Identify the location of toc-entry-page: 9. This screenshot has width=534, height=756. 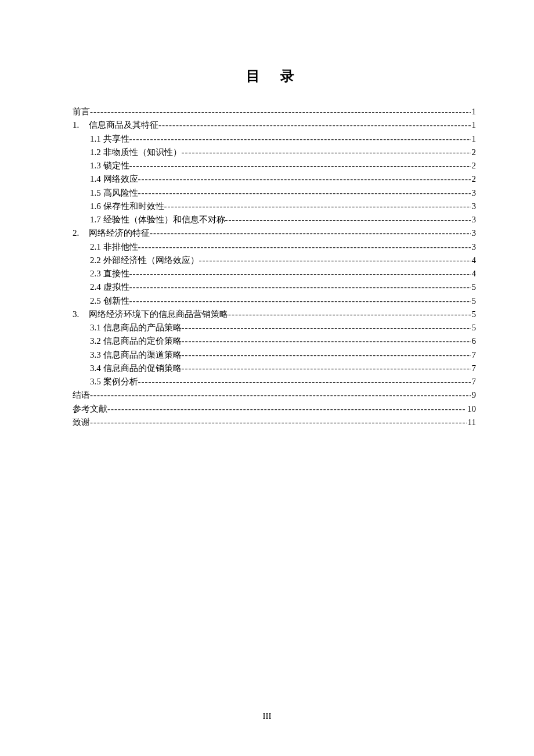
(474, 395).